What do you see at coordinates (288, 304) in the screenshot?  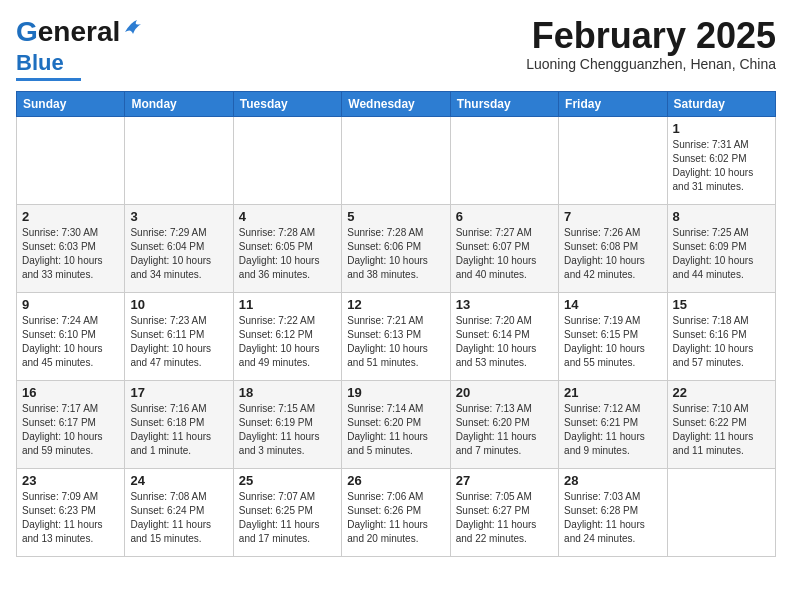 I see `day-number: 11` at bounding box center [288, 304].